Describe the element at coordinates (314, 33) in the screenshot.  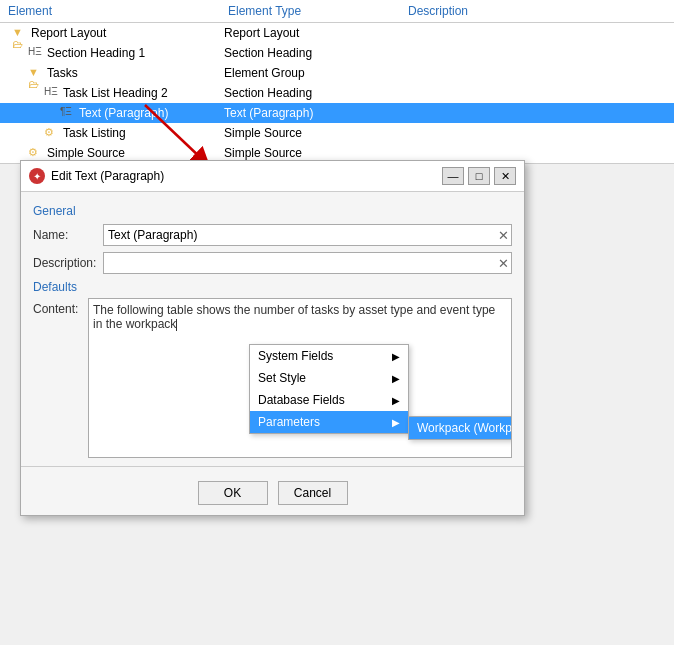
I see `row-type: Report Layout` at that location.